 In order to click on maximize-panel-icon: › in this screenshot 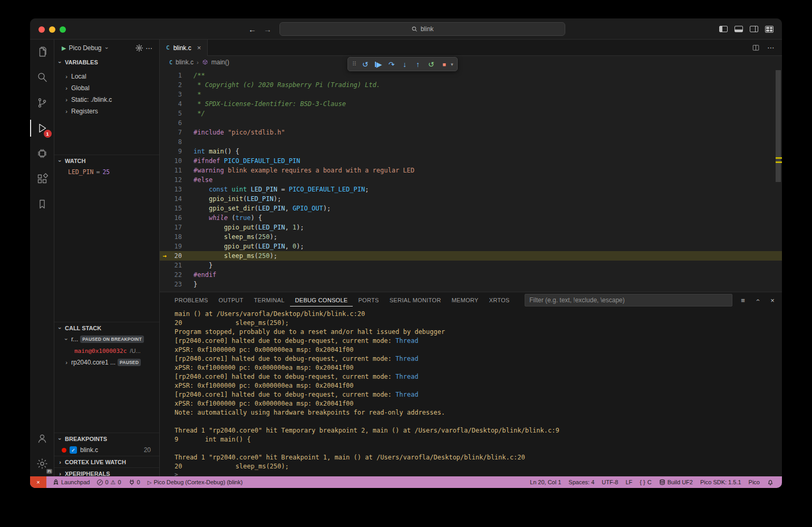, I will do `click(758, 300)`.